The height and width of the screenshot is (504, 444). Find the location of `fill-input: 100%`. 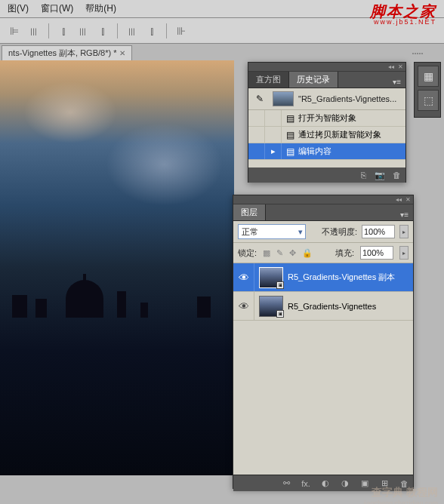

fill-input: 100% is located at coordinates (377, 253).